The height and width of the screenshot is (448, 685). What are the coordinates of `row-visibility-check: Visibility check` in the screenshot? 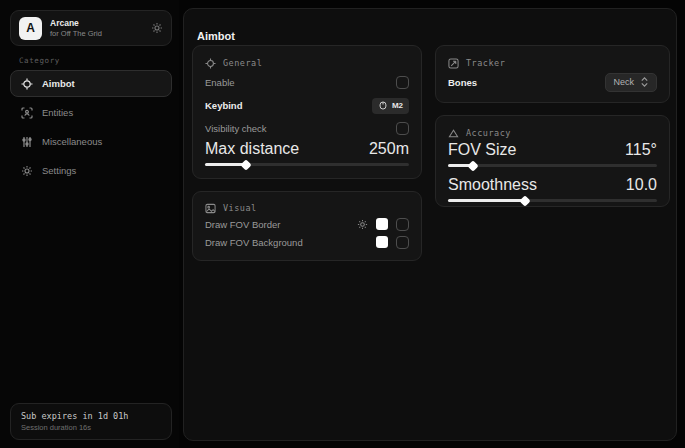 It's located at (307, 128).